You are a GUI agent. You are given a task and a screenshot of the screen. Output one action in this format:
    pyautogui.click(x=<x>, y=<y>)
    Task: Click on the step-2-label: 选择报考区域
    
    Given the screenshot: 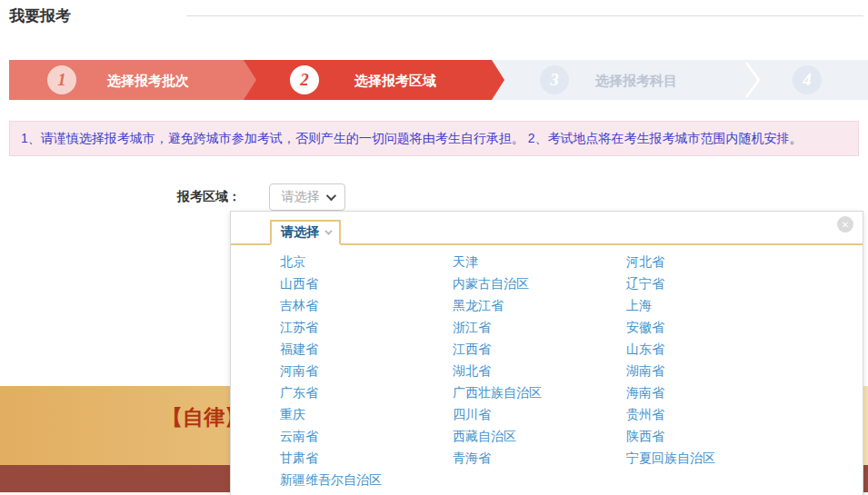 What is the action you would take?
    pyautogui.click(x=395, y=82)
    